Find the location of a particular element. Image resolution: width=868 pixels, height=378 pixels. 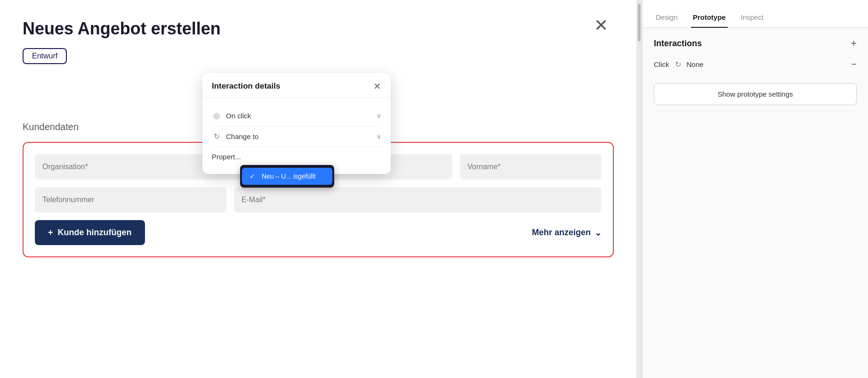

tab-inspect: Inspect is located at coordinates (752, 18).